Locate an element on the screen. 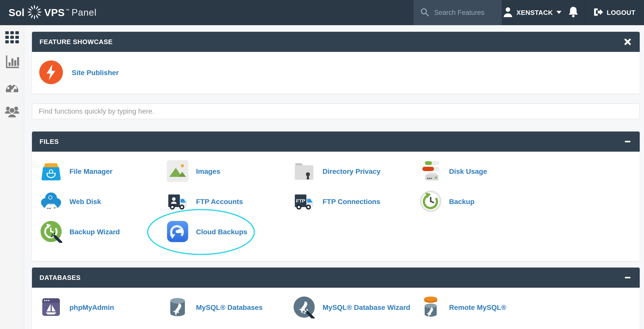 This screenshot has height=329, width=644. item-label: Remote MySQL® is located at coordinates (478, 308).